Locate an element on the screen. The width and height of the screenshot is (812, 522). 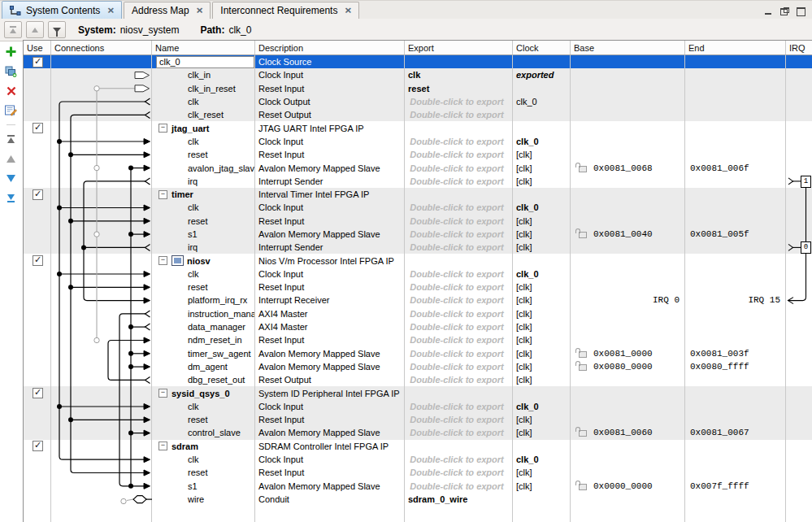
remove-button is located at coordinates (11, 91).